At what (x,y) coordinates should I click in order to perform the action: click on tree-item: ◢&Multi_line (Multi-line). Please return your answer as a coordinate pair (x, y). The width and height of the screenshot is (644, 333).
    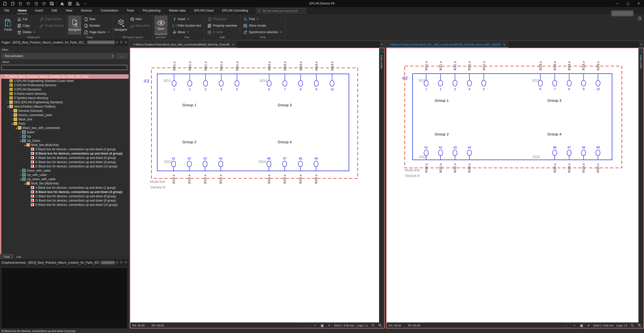
    Looking at the image, I should click on (65, 183).